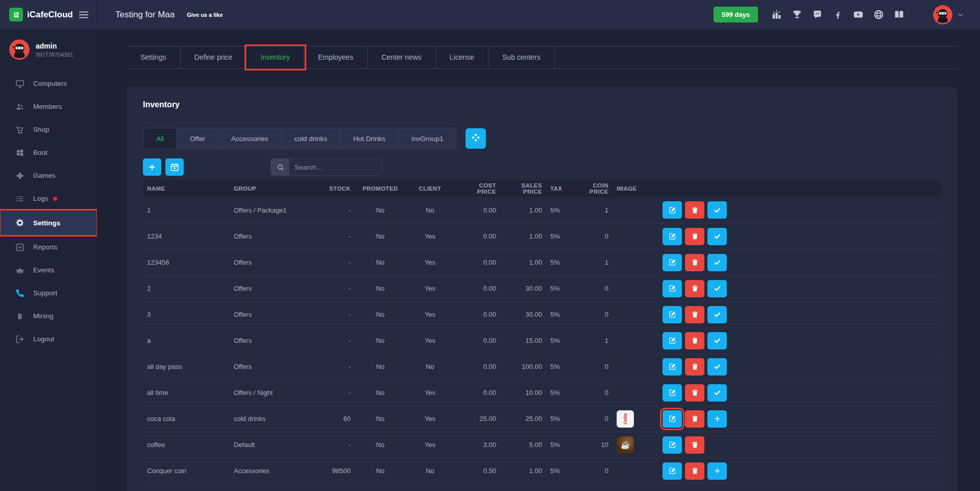  I want to click on check-icon, so click(718, 211).